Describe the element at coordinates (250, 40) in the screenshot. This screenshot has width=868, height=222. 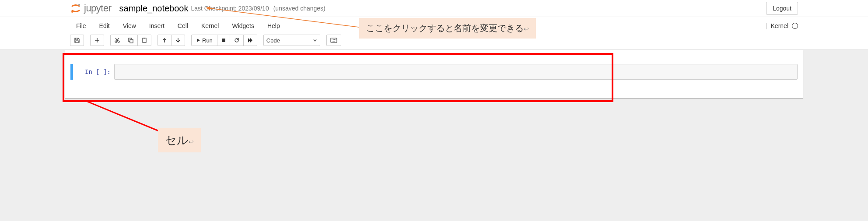
I see `run-all-button` at that location.